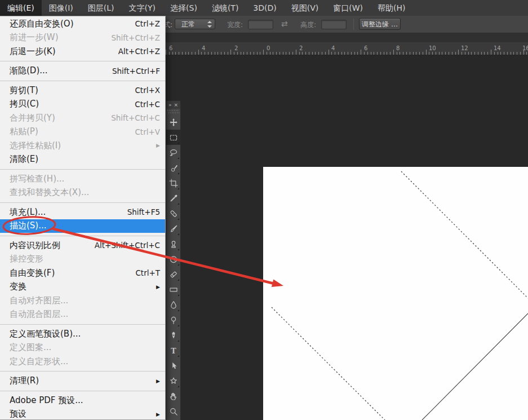 The width and height of the screenshot is (528, 420). What do you see at coordinates (174, 105) in the screenshot?
I see `tools-panel-header: » ×` at bounding box center [174, 105].